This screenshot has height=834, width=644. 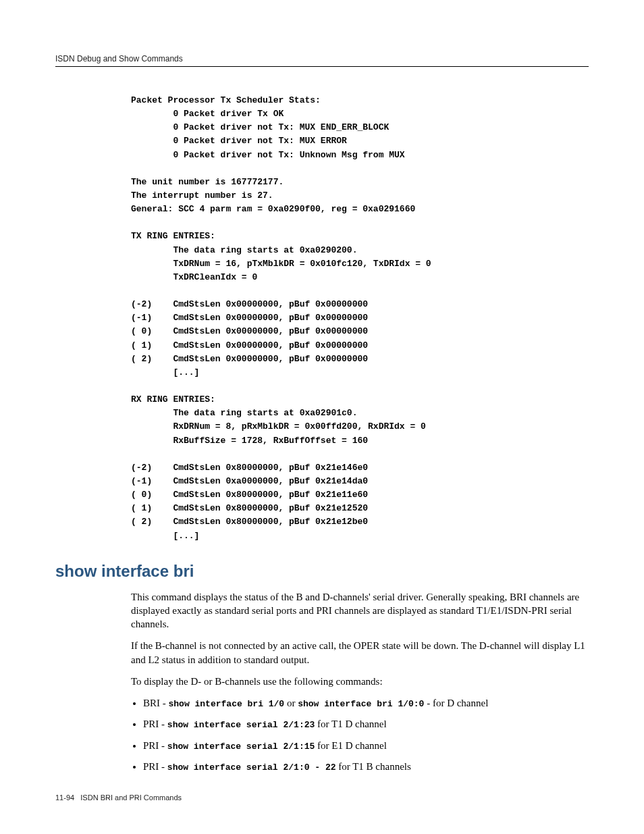 I want to click on list-tail: for E1 D channel, so click(x=351, y=746).